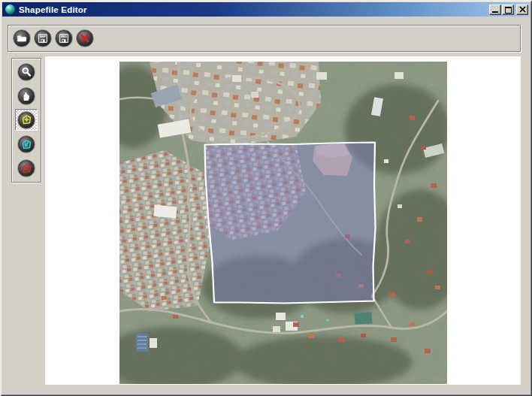  Describe the element at coordinates (495, 12) in the screenshot. I see `minimize-icon` at that location.